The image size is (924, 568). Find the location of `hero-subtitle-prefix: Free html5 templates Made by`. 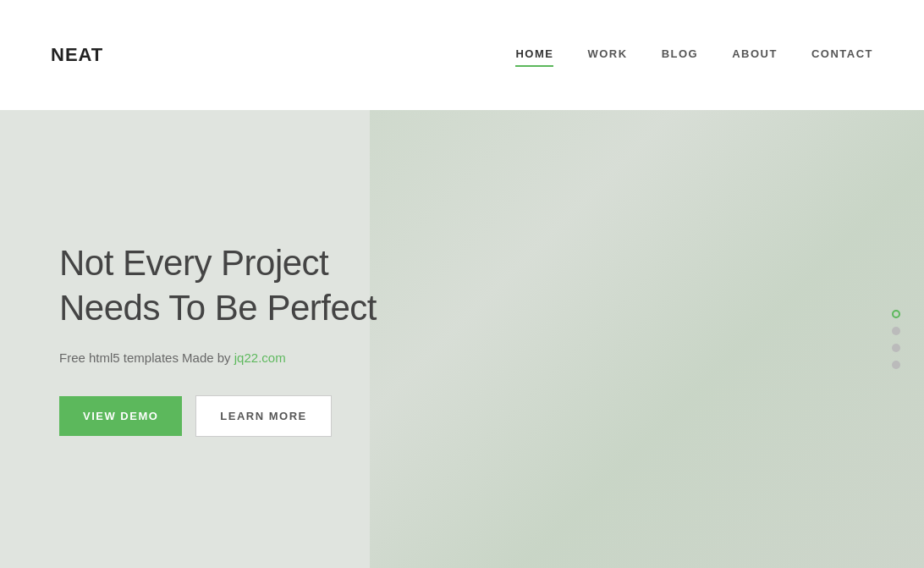

hero-subtitle-prefix: Free html5 templates Made by is located at coordinates (147, 357).